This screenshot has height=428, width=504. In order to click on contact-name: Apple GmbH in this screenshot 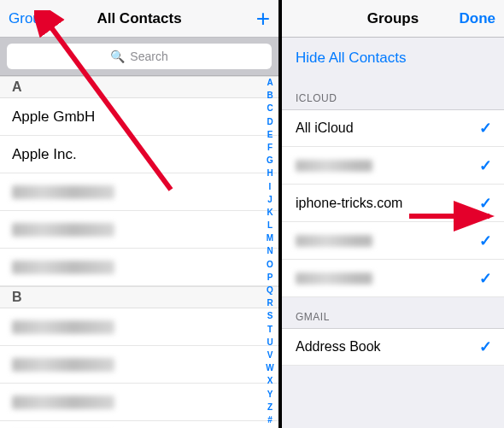, I will do `click(53, 117)`.